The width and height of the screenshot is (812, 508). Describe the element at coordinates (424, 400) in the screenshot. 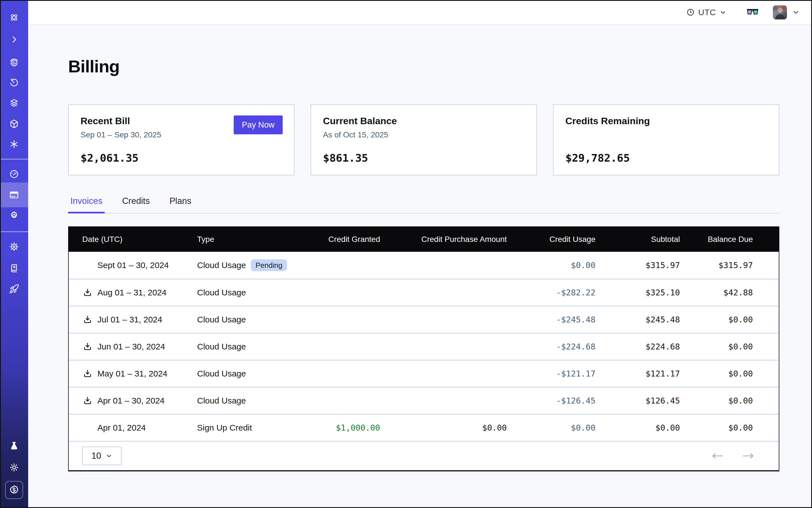

I see `table-row: Apr 01 – 30, 2024 Cloud Usage -$126.45 $…` at that location.